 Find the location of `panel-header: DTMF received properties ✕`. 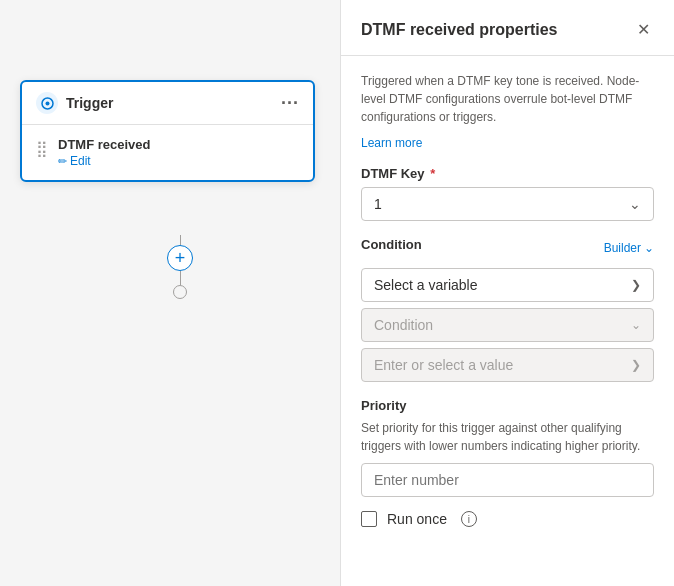

panel-header: DTMF received properties ✕ is located at coordinates (508, 28).